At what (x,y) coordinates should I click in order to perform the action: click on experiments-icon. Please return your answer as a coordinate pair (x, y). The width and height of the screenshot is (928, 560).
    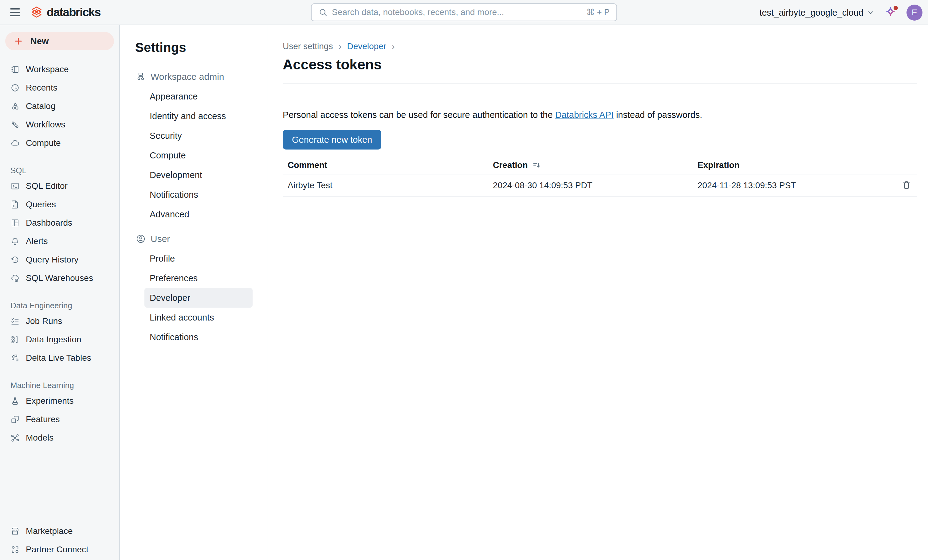
    Looking at the image, I should click on (15, 401).